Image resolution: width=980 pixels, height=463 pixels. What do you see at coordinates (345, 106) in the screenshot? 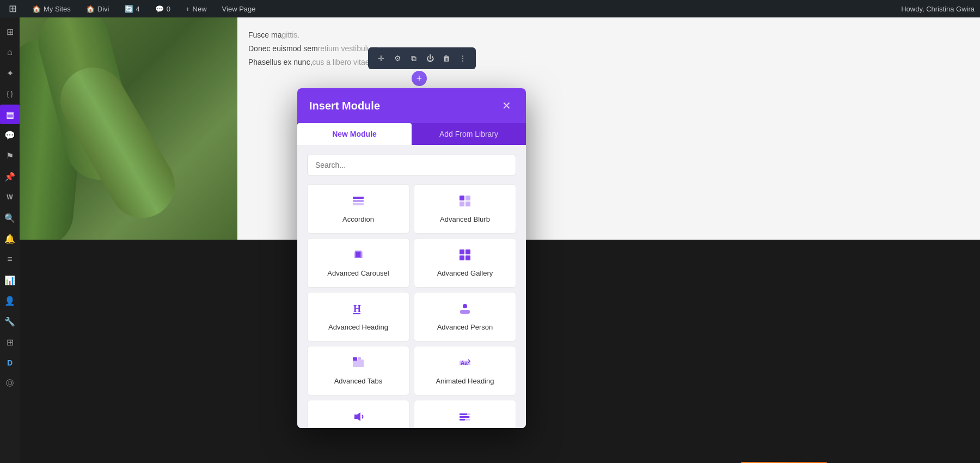
I see `modal-title: Insert Module` at bounding box center [345, 106].